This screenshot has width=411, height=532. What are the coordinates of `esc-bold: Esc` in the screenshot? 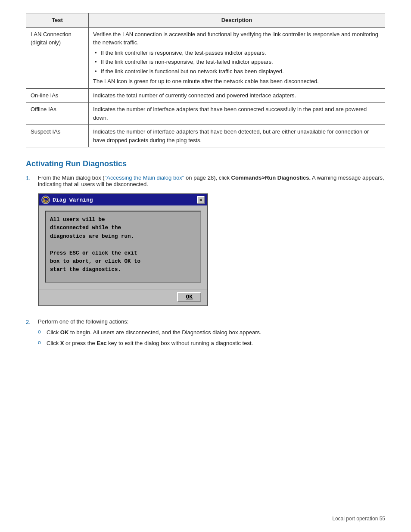 It's located at (102, 343).